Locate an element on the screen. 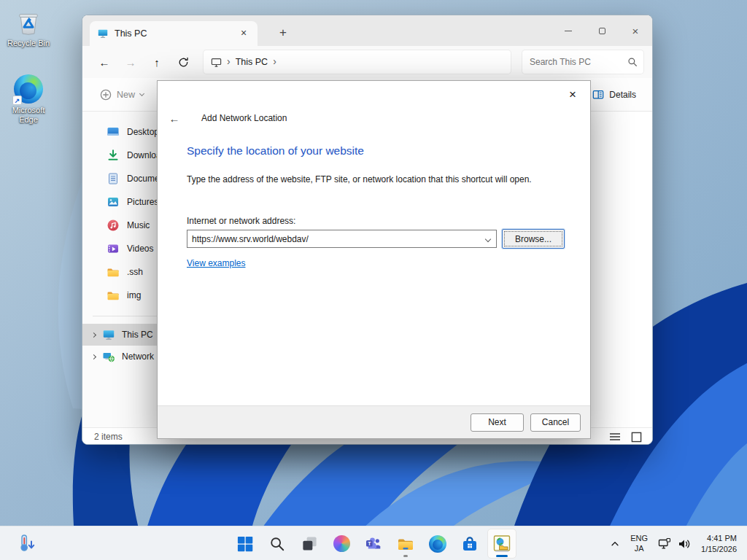 The image size is (747, 560). edge-button is located at coordinates (438, 544).